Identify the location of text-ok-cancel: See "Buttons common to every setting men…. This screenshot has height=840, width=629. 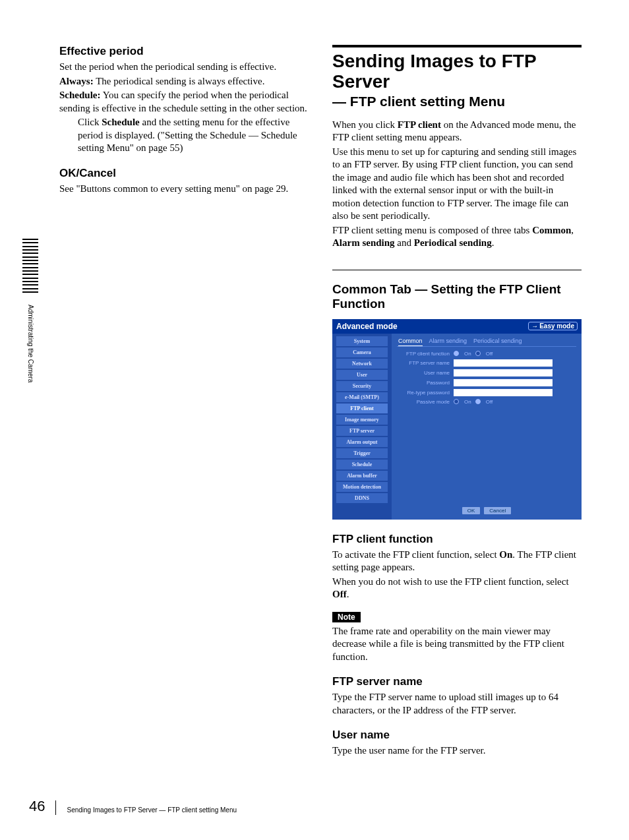
(184, 189).